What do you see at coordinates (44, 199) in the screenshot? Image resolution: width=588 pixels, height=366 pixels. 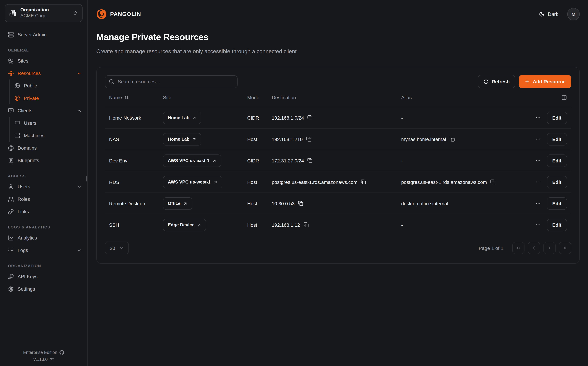 I see `sidebar-item-roles: Roles` at bounding box center [44, 199].